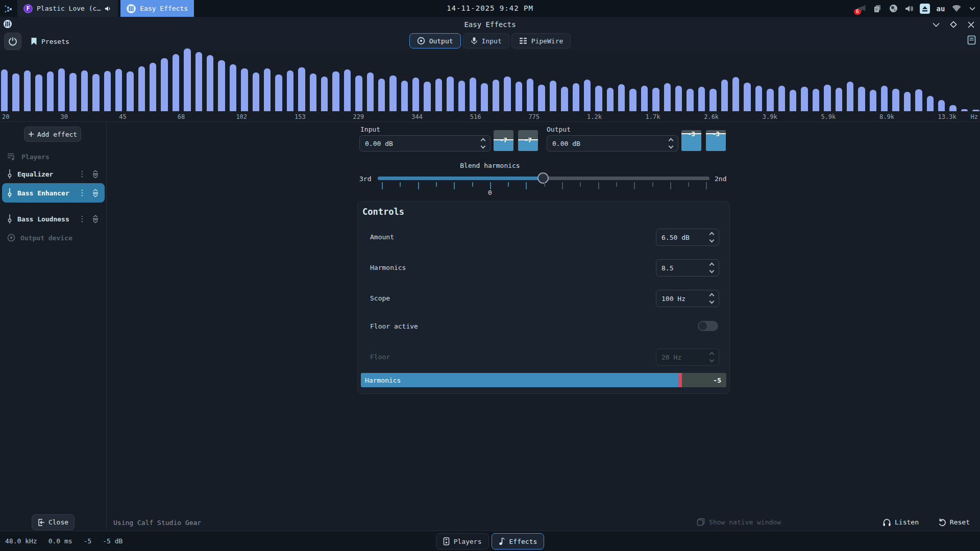 The width and height of the screenshot is (980, 551). I want to click on output-level-value: -3, so click(691, 134).